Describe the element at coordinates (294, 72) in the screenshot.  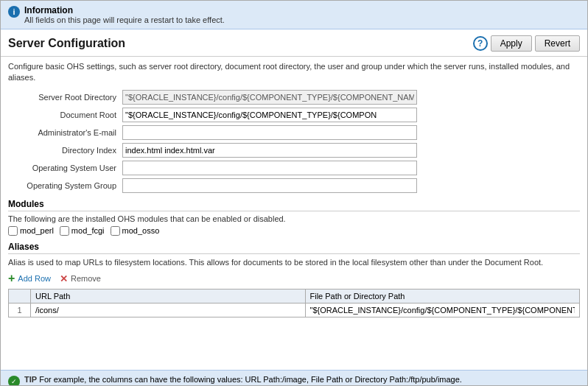
I see `page-description: Configure basic OHS settings, such as se…` at that location.